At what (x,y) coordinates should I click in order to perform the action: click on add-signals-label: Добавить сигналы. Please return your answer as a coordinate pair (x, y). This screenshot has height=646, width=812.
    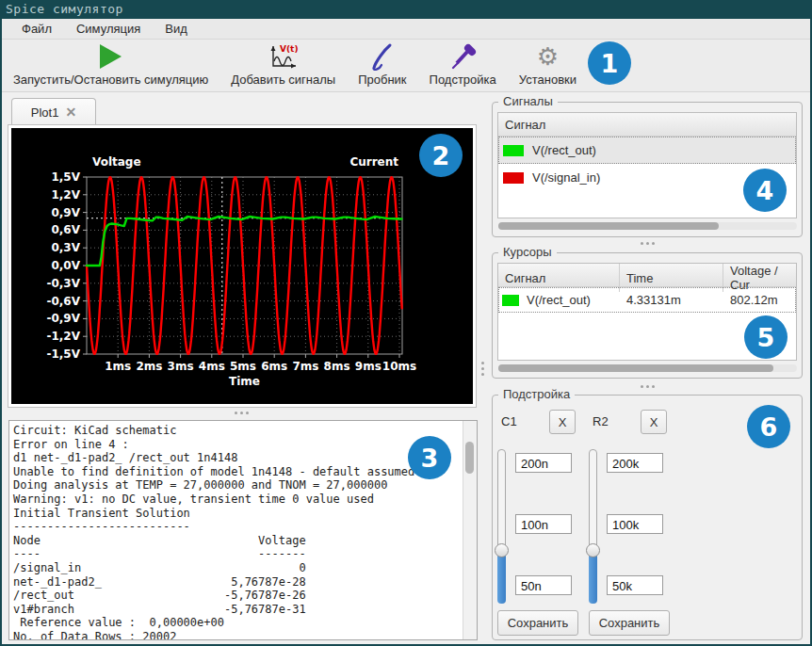
    Looking at the image, I should click on (283, 79).